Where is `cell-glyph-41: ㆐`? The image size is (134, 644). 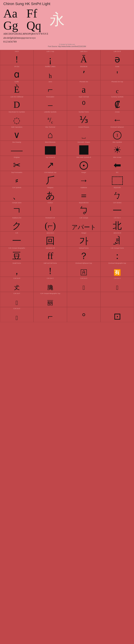 cell-glyph-41: ㆐ is located at coordinates (50, 210).